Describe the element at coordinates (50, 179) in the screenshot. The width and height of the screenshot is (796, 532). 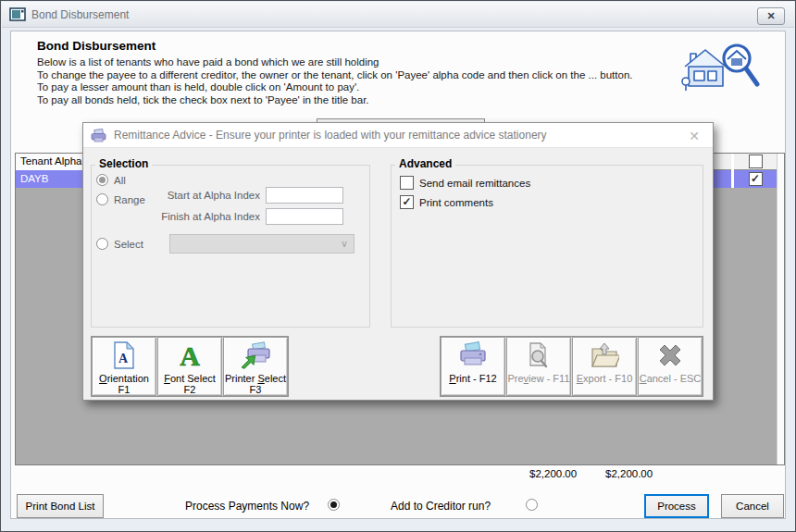
I see `cell-tenant-alpha: DAYB` at that location.